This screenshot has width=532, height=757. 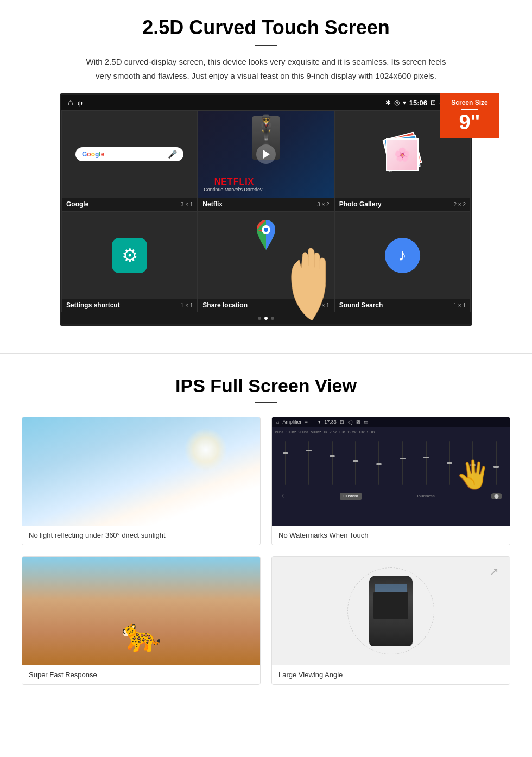 What do you see at coordinates (391, 674) in the screenshot?
I see `car-caption: Large Viewing Angle` at bounding box center [391, 674].